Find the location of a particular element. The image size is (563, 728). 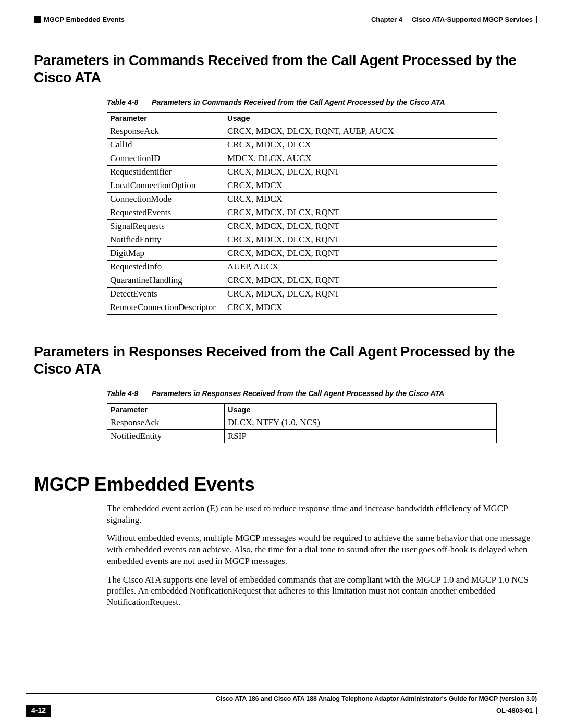

table-caption-label: Table 4-9 is located at coordinates (123, 393).